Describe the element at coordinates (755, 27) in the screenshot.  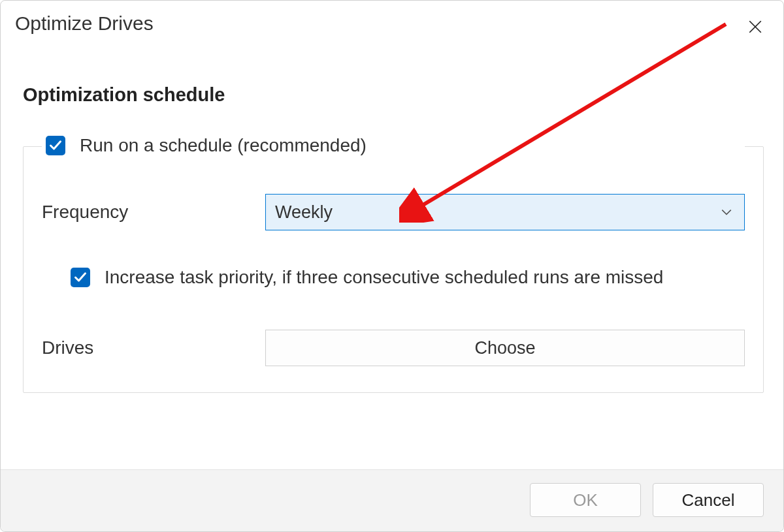
I see `close-button` at that location.